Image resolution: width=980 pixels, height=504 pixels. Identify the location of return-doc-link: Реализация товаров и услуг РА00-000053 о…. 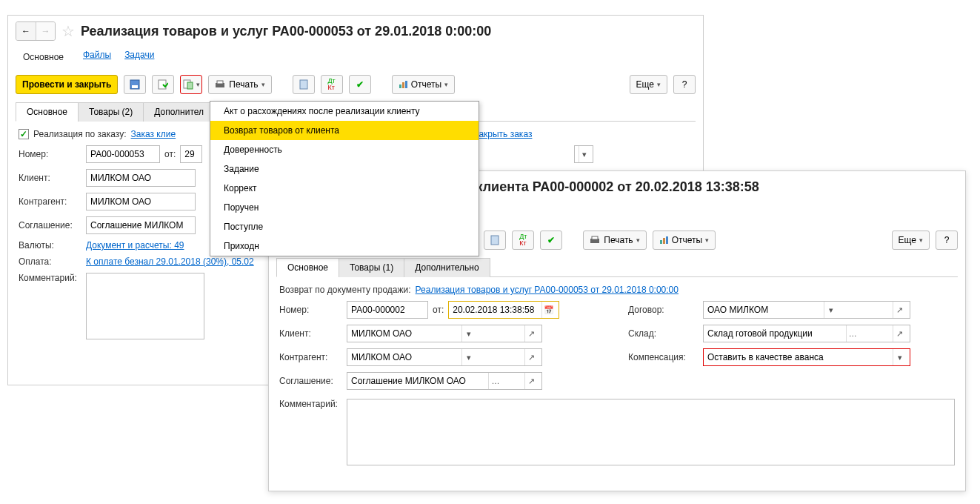
(547, 290).